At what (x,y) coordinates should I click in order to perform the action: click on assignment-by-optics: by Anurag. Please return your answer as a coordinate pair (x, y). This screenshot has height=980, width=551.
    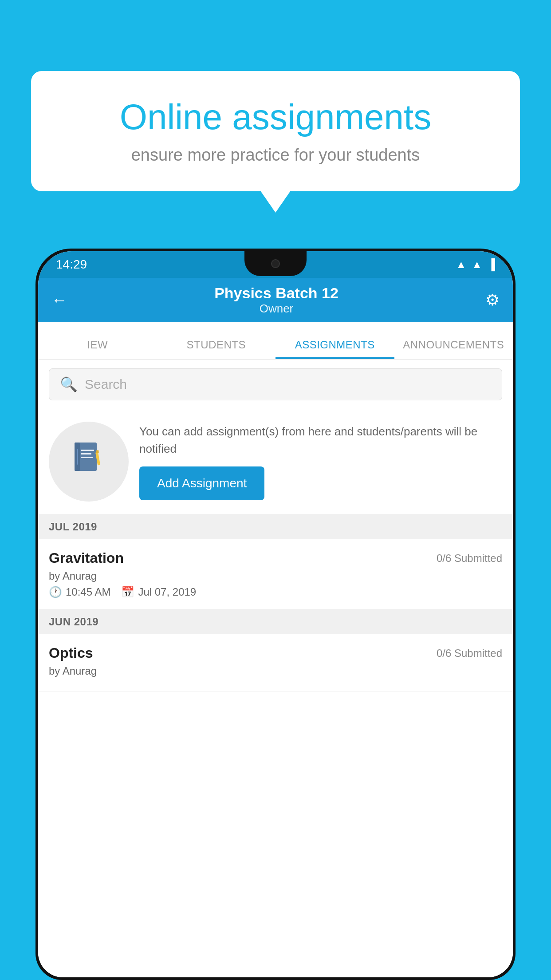
    Looking at the image, I should click on (276, 671).